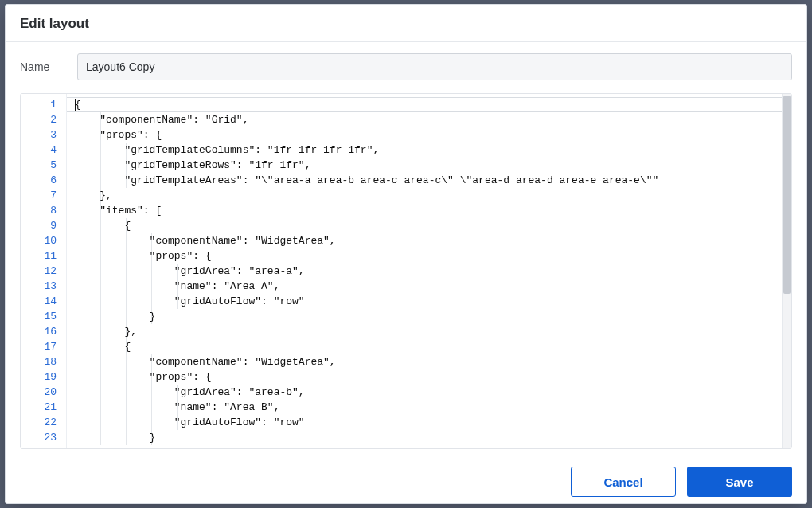  What do you see at coordinates (406, 482) in the screenshot?
I see `dialog-footer: Cancel Save` at bounding box center [406, 482].